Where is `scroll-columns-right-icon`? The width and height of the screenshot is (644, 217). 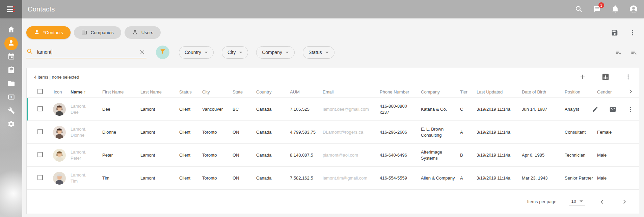 scroll-columns-right-icon is located at coordinates (634, 92).